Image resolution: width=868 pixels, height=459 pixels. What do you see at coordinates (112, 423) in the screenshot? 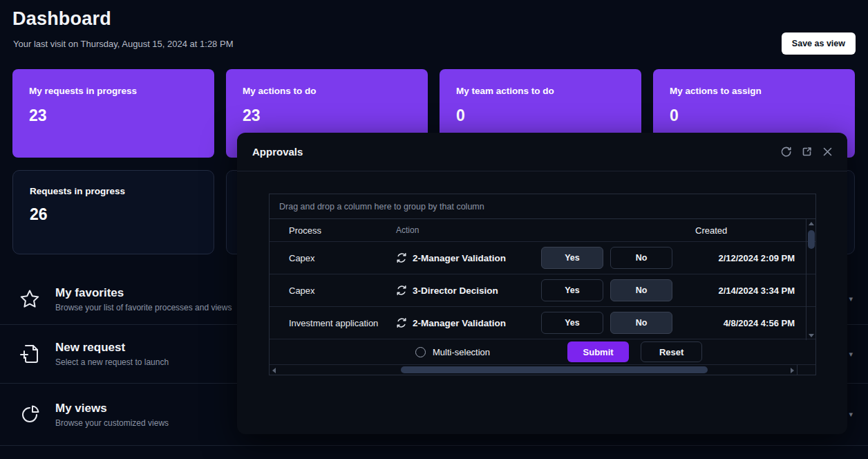
I see `nav-item-subtitle: Browse your customized views` at bounding box center [112, 423].